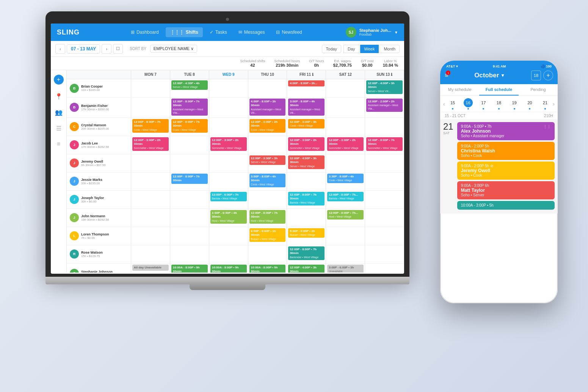 This screenshot has width=588, height=392. I want to click on location-icon: 📍, so click(59, 96).